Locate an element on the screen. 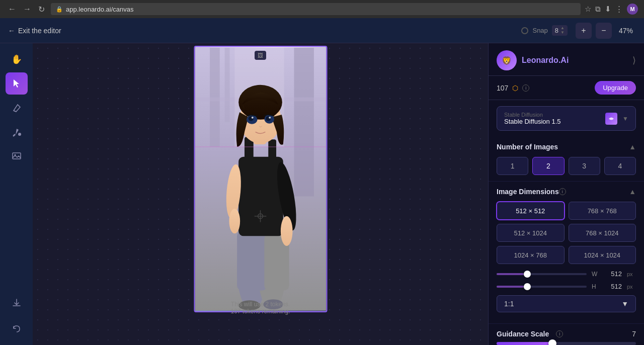  width-value: 512 is located at coordinates (614, 274).